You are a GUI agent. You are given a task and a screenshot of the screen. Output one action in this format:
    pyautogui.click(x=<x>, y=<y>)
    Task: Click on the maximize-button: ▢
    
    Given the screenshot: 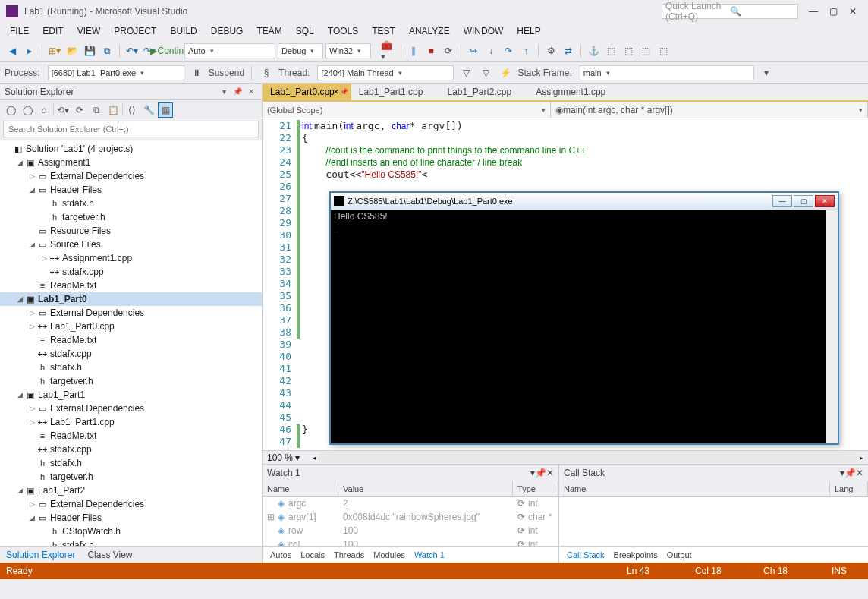 What is the action you would take?
    pyautogui.click(x=833, y=11)
    